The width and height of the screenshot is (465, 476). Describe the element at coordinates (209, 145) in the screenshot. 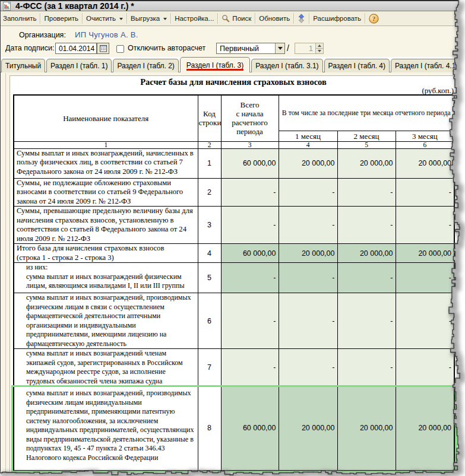

I see `gauge-cell: 2` at that location.